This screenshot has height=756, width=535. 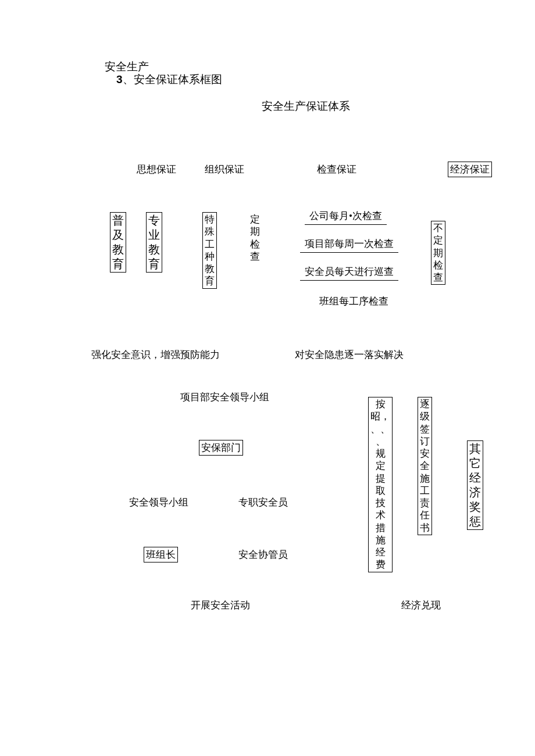 I want to click on puji-char1: 及, so click(x=118, y=235).